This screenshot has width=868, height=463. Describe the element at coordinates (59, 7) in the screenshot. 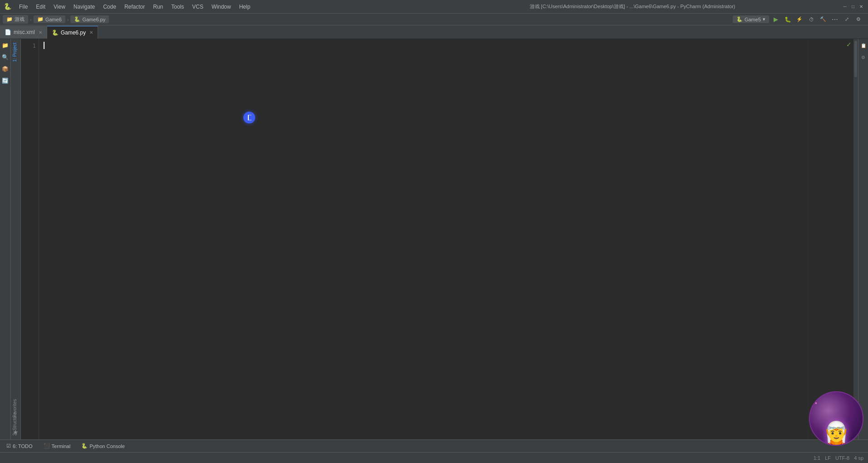

I see `menu-view: View` at that location.